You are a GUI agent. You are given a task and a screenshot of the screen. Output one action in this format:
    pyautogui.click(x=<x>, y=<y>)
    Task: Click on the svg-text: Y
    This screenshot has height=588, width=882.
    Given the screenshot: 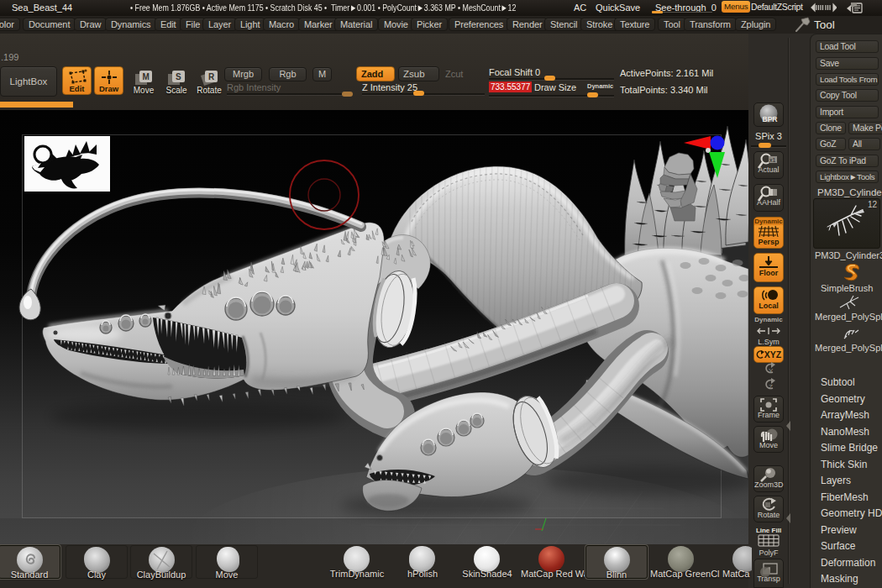 What is the action you would take?
    pyautogui.click(x=771, y=371)
    